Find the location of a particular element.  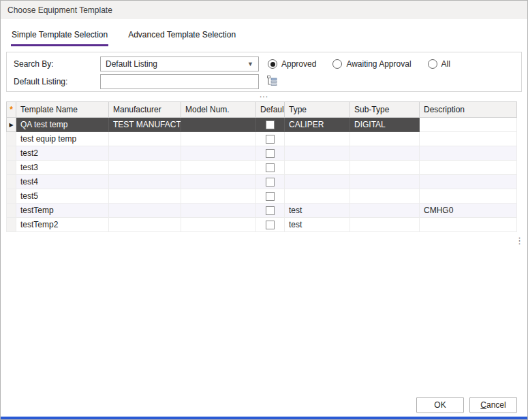

column-header-template-name: Template Name is located at coordinates (63, 110).